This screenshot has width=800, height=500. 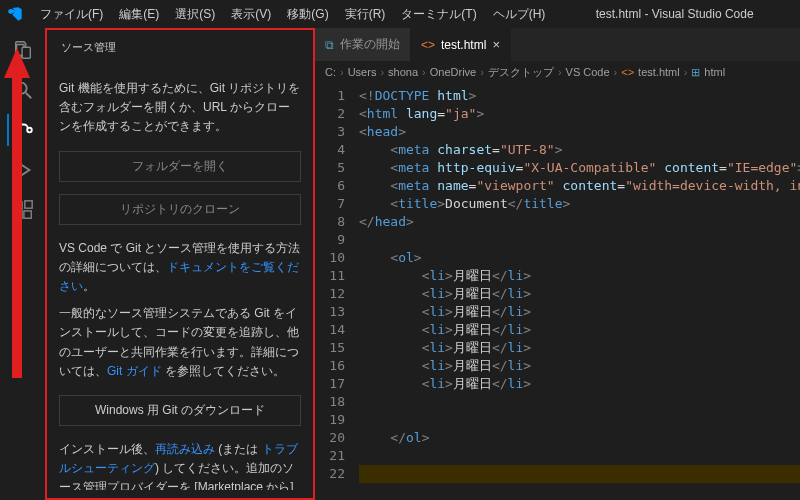 What do you see at coordinates (714, 72) in the screenshot?
I see `breadcrumb-item: html` at bounding box center [714, 72].